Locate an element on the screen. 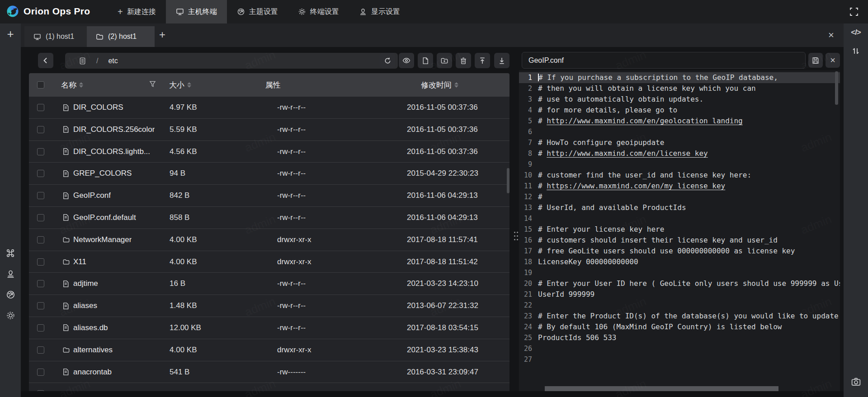  save-button is located at coordinates (816, 61).